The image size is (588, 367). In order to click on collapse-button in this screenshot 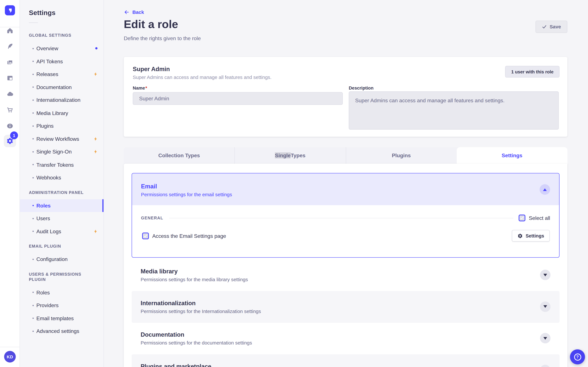, I will do `click(545, 189)`.